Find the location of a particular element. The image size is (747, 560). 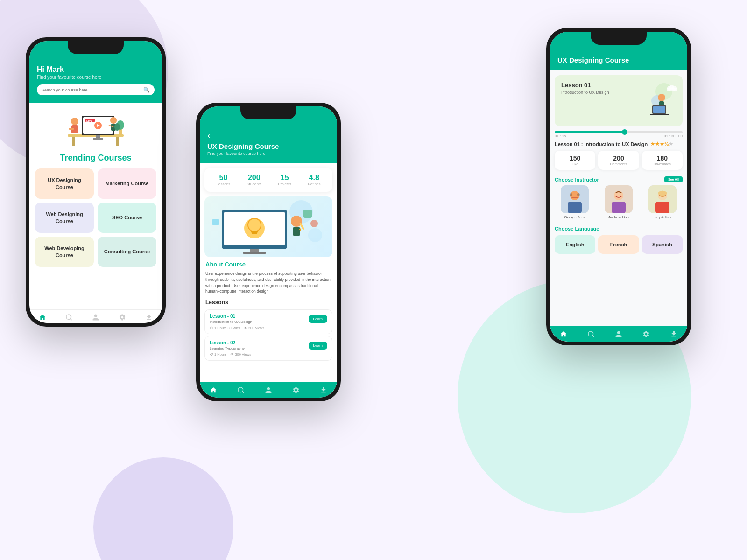

p2-nav-download is located at coordinates (324, 390).